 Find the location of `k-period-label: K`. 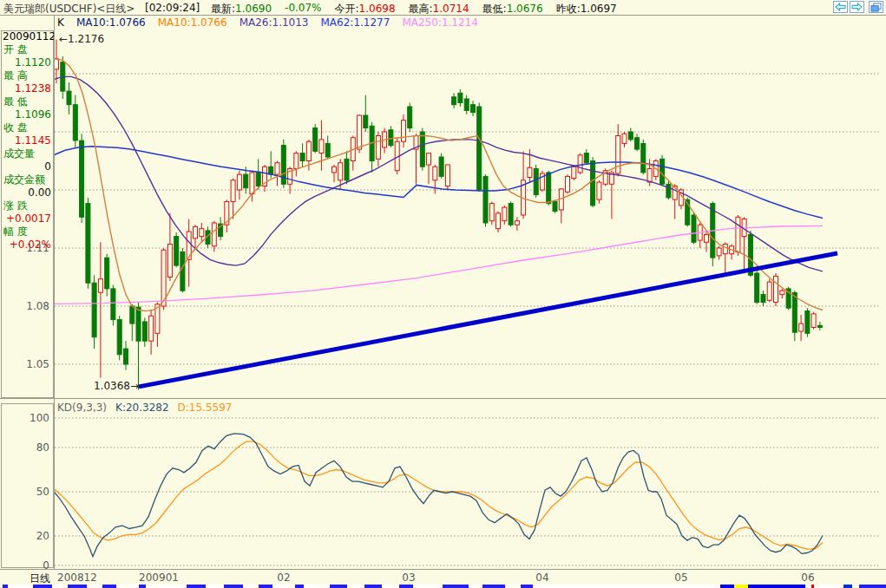

k-period-label: K is located at coordinates (61, 23).